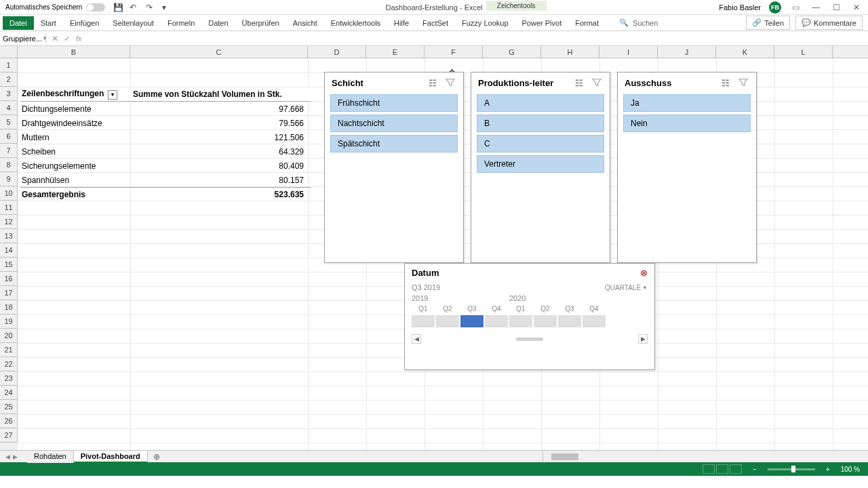 The image size is (868, 488). What do you see at coordinates (816, 7) in the screenshot?
I see `minimize-icon: —` at bounding box center [816, 7].